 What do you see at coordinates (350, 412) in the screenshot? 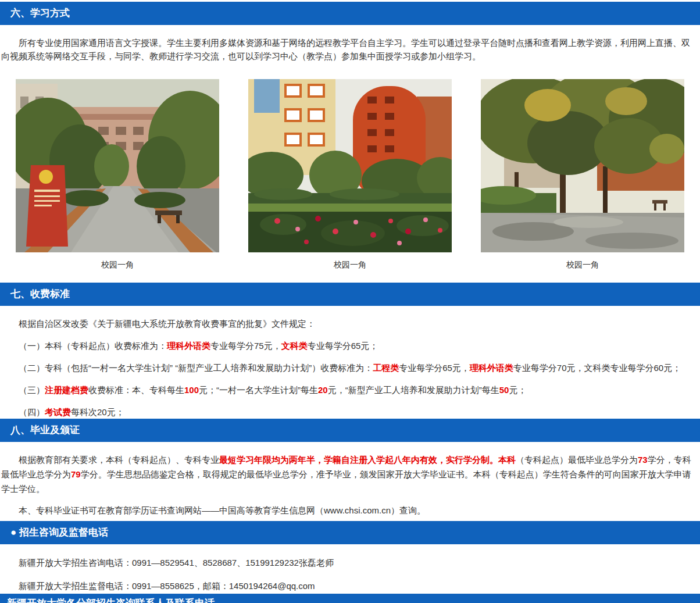
I see `fee-item-4: （四）考试费每科次20元；` at bounding box center [350, 412].